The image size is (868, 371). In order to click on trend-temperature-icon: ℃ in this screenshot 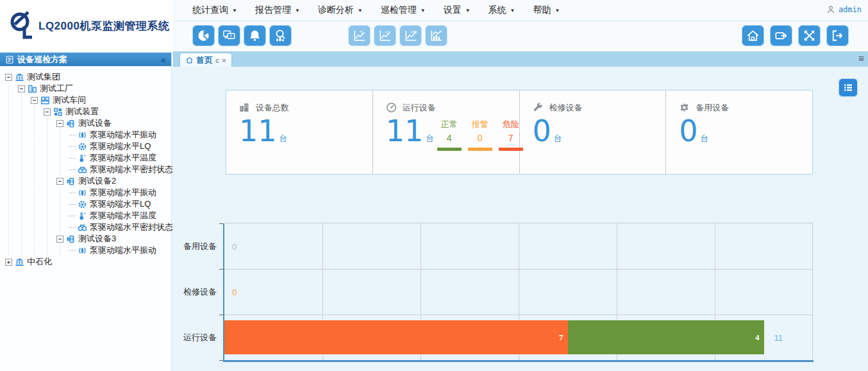, I will do `click(359, 36)`.